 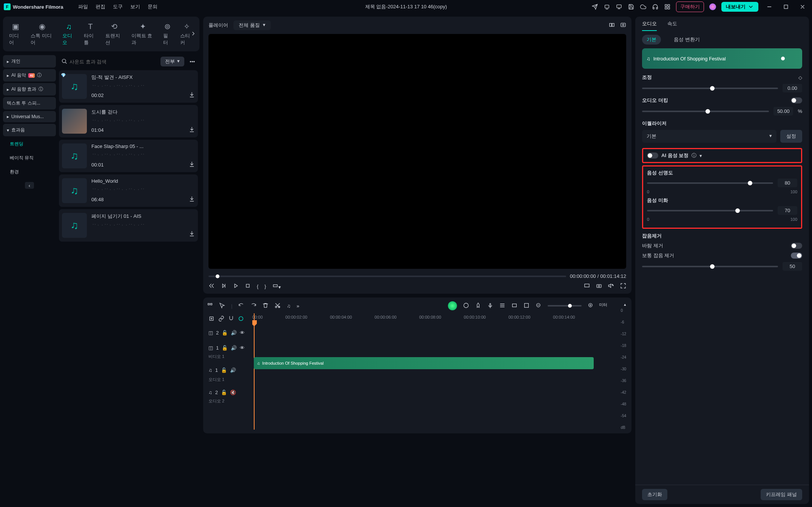 I want to click on tab-speed: 속도, so click(x=672, y=26).